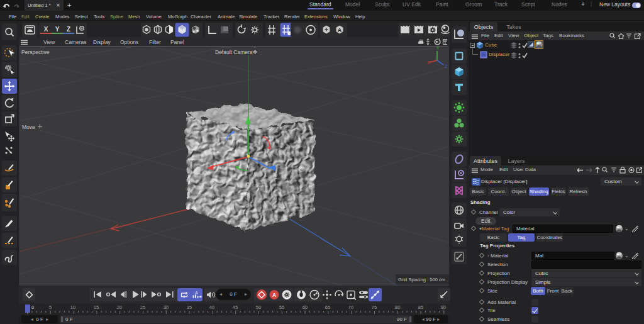 The height and width of the screenshot is (324, 644). I want to click on svg-text: Z, so click(447, 67).